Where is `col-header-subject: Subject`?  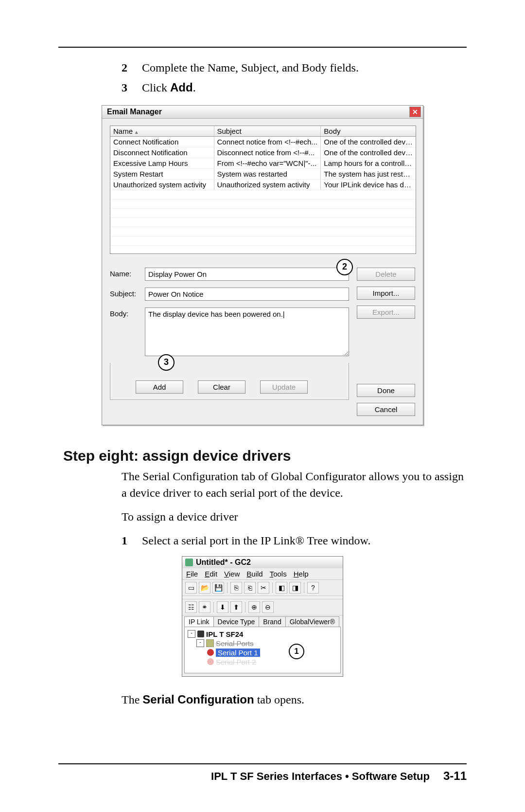
col-header-subject: Subject is located at coordinates (268, 131).